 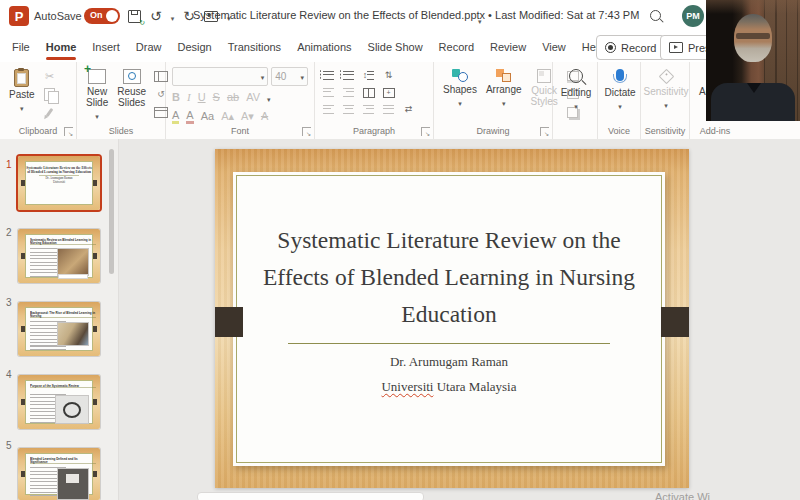 I want to click on paste-clipboard-icon, so click(x=22, y=78).